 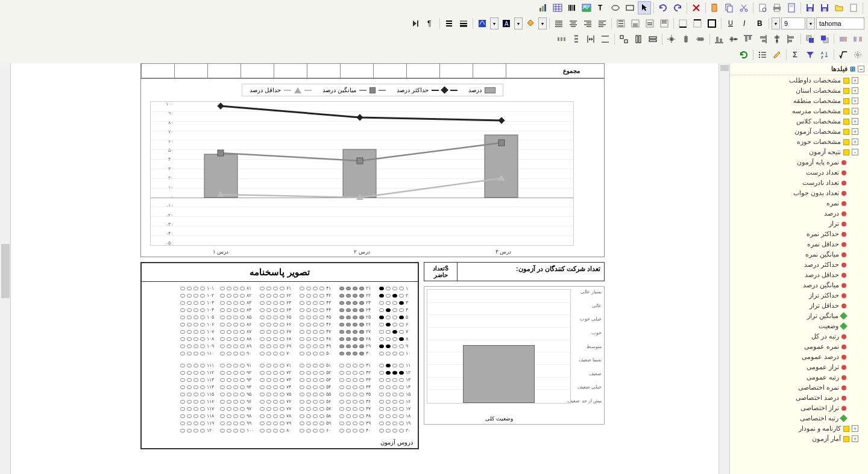 What do you see at coordinates (615, 8) in the screenshot?
I see `ellipse-icon` at bounding box center [615, 8].